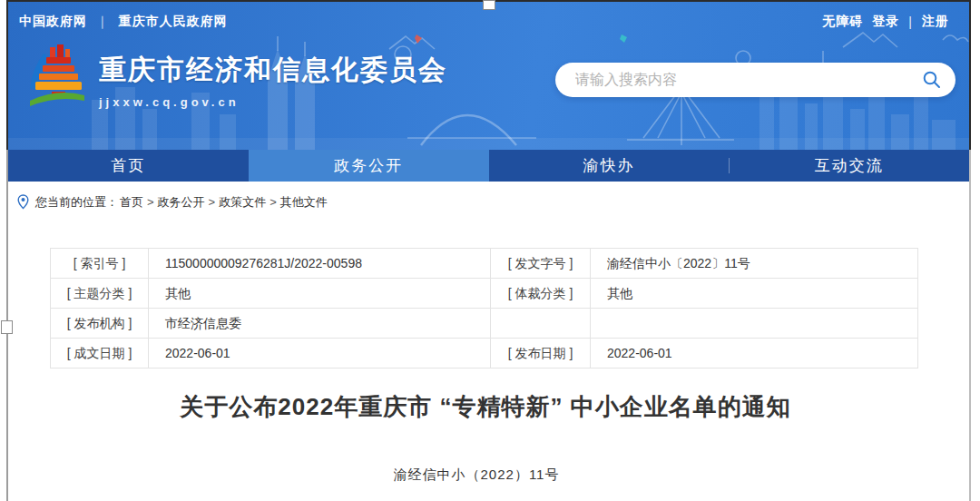  I want to click on site-url: jjxxw.cq.gov.cn, so click(273, 102).